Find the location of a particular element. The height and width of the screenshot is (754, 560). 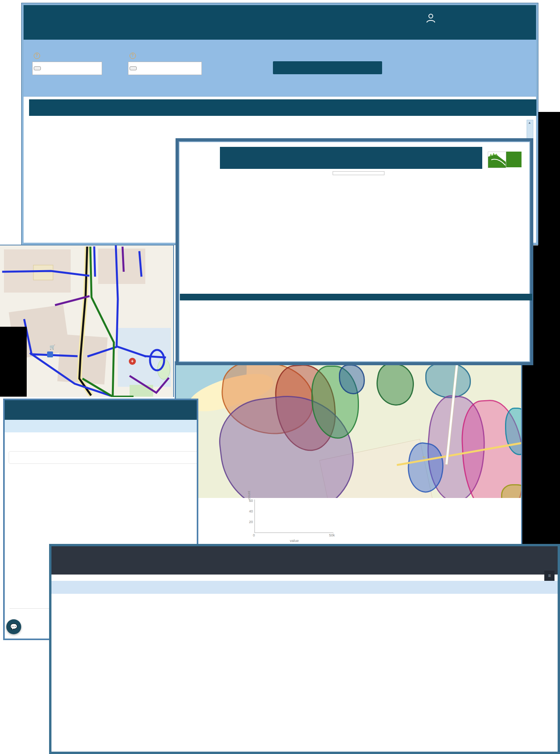

peak-value-histogram-panel: count 60 40 20 0 50k value is located at coordinates (349, 522).